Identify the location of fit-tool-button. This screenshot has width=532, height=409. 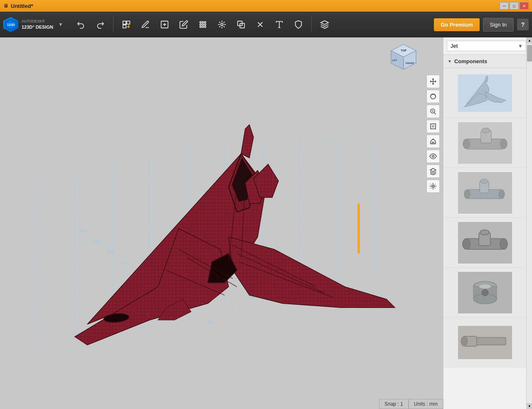
(433, 126).